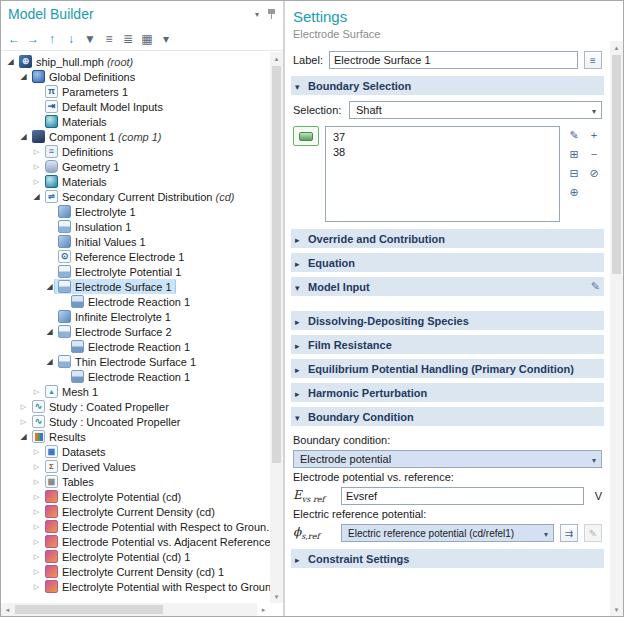 This screenshot has width=624, height=617. Describe the element at coordinates (448, 392) in the screenshot. I see `section-header-harmonic-perturbation: Harmonic Perturbation` at that location.